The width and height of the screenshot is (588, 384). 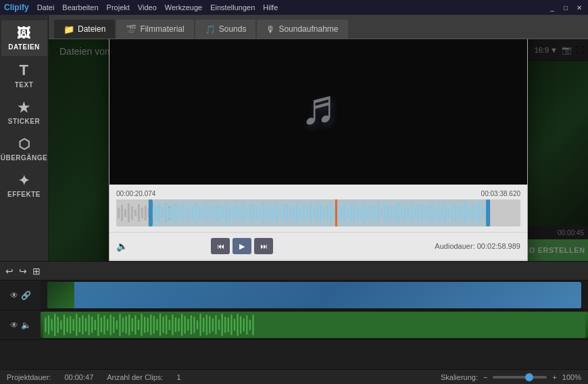 What do you see at coordinates (242, 246) in the screenshot?
I see `play-button: ▶` at bounding box center [242, 246].